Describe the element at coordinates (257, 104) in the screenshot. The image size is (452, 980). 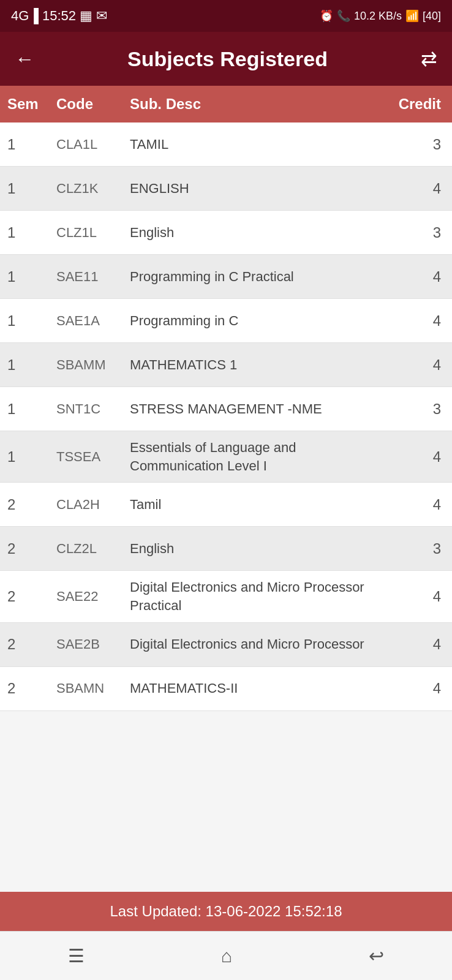
I see `col-desc: Sub. Desc` at that location.